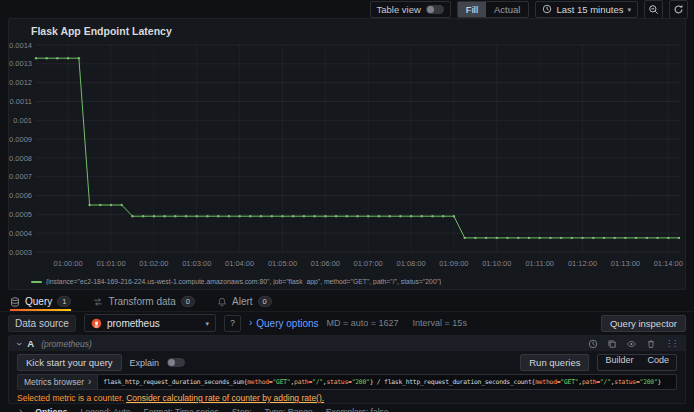 This screenshot has height=412, width=694. Describe the element at coordinates (399, 10) in the screenshot. I see `table-view-label: Table view` at that location.